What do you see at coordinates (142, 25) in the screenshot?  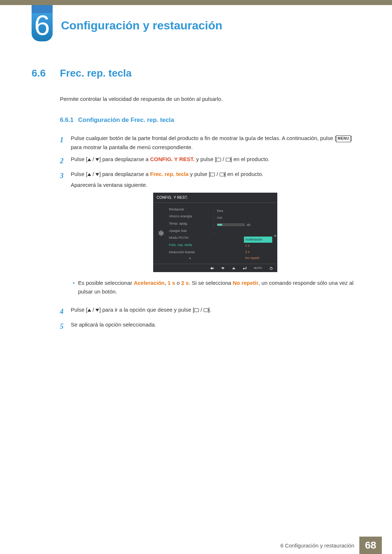 I see `chapter-title: Configuración y restauración` at bounding box center [142, 25].